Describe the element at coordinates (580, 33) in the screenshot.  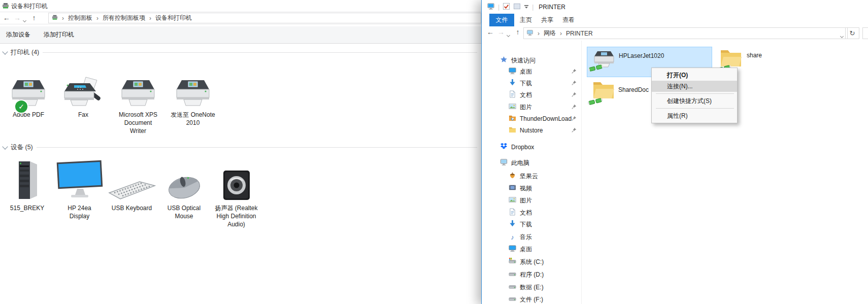
I see `breadcrumb-printer: PRINTER` at that location.